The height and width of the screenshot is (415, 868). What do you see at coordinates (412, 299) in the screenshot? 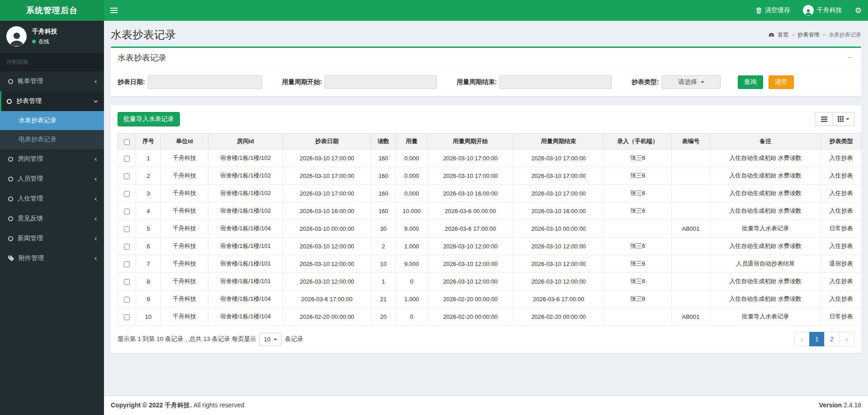
I see `cell-usage: 1.000` at bounding box center [412, 299].